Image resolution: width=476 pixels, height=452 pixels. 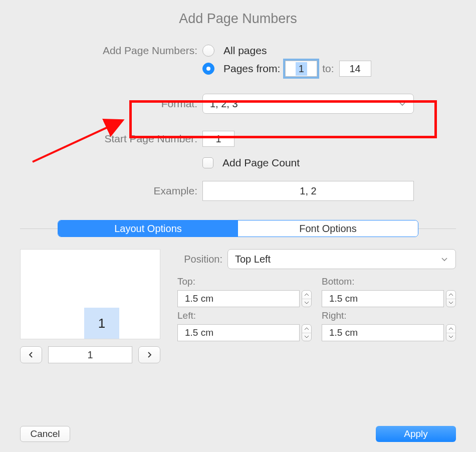 I want to click on chevron-left-icon, so click(x=31, y=355).